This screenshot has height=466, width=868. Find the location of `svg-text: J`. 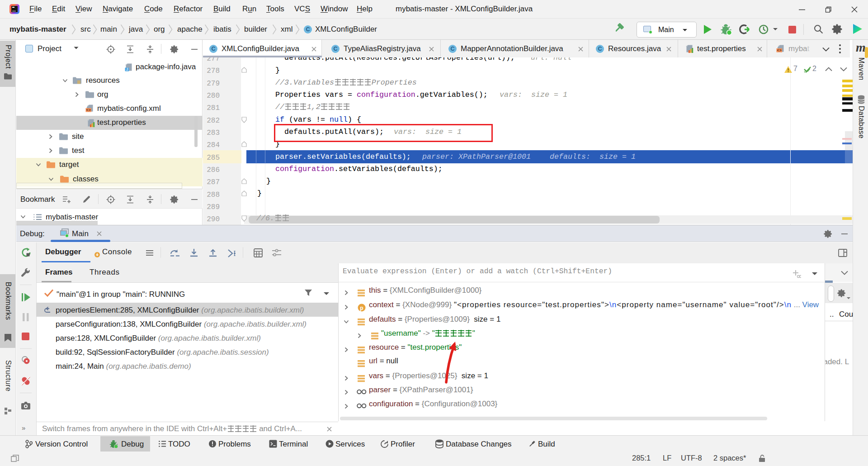

svg-text: J is located at coordinates (127, 69).